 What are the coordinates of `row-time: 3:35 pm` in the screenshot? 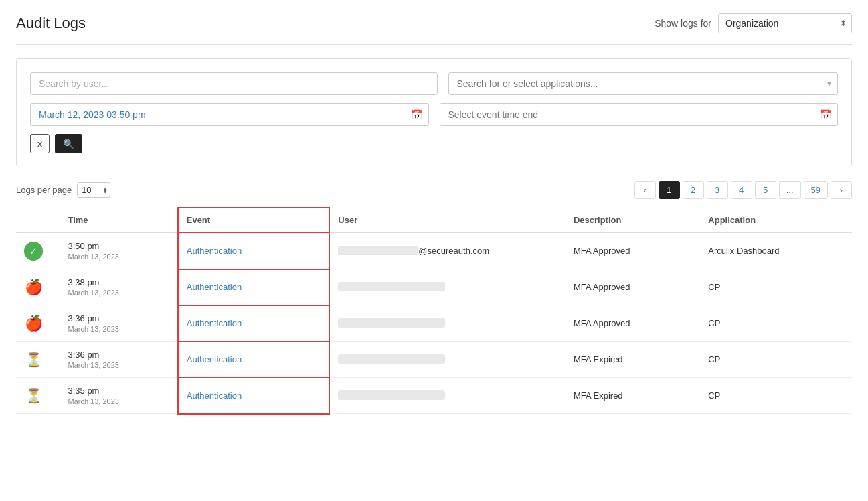 It's located at (118, 391).